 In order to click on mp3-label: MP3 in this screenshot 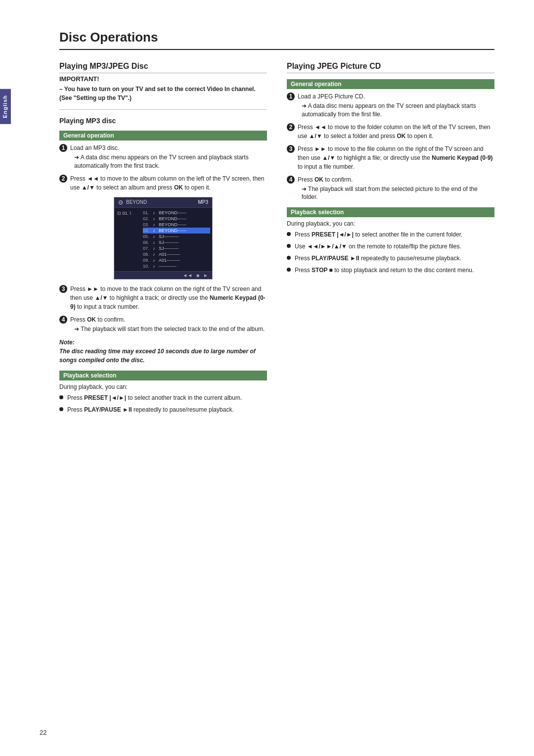, I will do `click(203, 202)`.